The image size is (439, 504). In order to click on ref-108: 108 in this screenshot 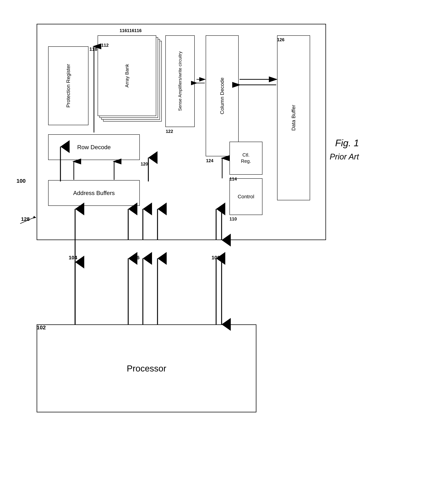, I will do `click(216, 258)`.